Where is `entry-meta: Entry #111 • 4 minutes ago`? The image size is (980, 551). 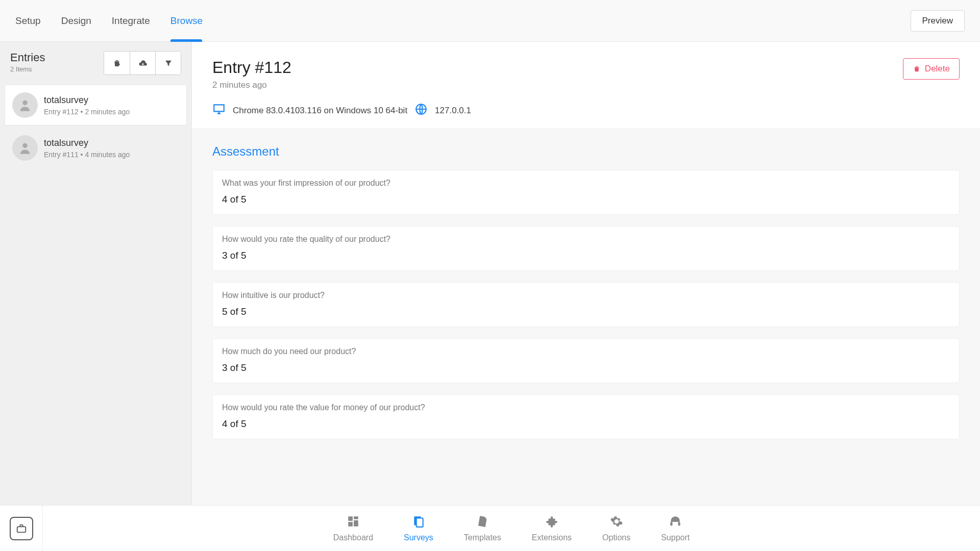
entry-meta: Entry #111 • 4 minutes ago is located at coordinates (87, 155).